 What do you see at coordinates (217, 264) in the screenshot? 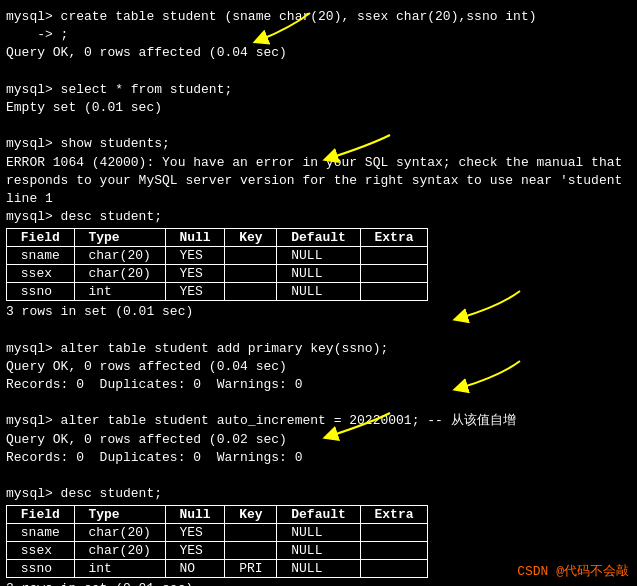
I see `desc-table-1: Field Type Null Key Default Extra sname …` at bounding box center [217, 264].